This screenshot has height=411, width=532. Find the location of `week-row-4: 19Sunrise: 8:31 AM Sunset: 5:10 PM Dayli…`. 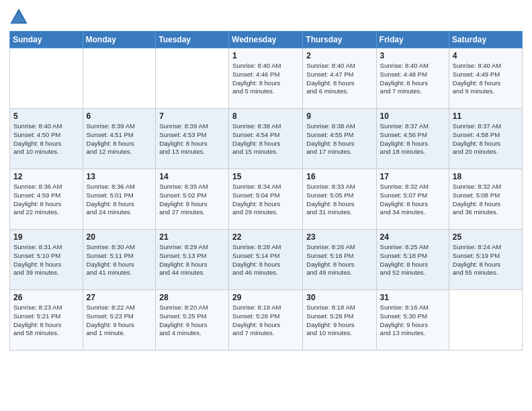

week-row-4: 19Sunrise: 8:31 AM Sunset: 5:10 PM Dayli… is located at coordinates (266, 260).